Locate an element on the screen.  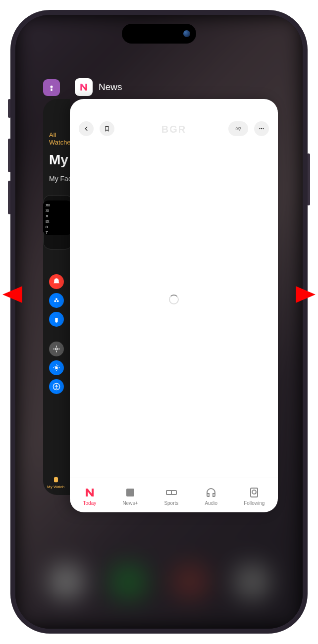
podcasts-app-icon is located at coordinates (52, 88).